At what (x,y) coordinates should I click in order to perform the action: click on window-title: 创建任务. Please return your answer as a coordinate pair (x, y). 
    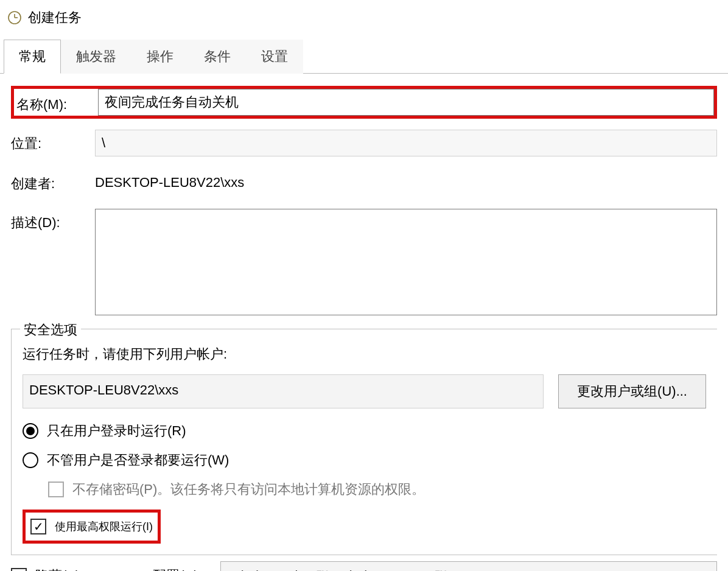
    Looking at the image, I should click on (55, 18).